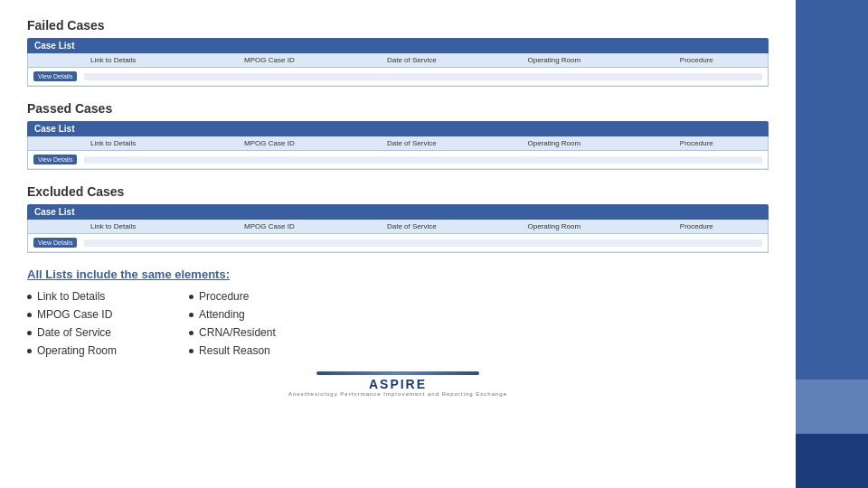  Describe the element at coordinates (398, 61) in the screenshot. I see `failed-case-list-cols: Link to Details MPOG Case ID Date of Ser…` at that location.